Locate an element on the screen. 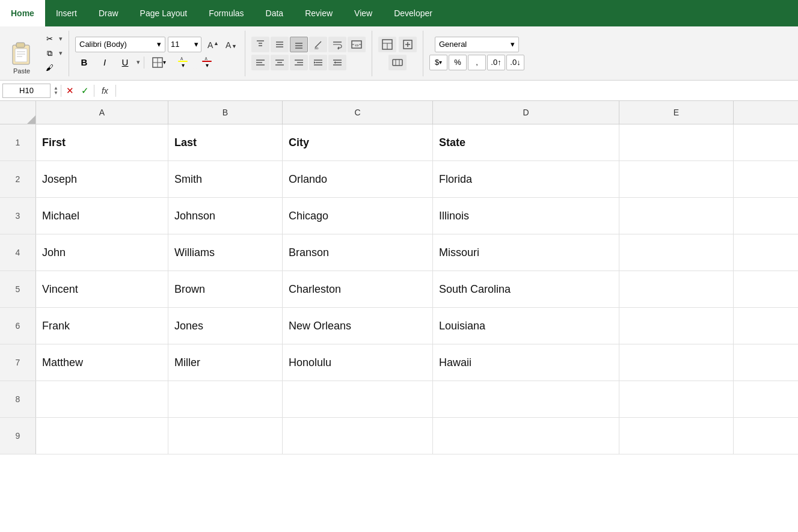 The image size is (798, 532). cell-3-C: Chicago is located at coordinates (358, 216).